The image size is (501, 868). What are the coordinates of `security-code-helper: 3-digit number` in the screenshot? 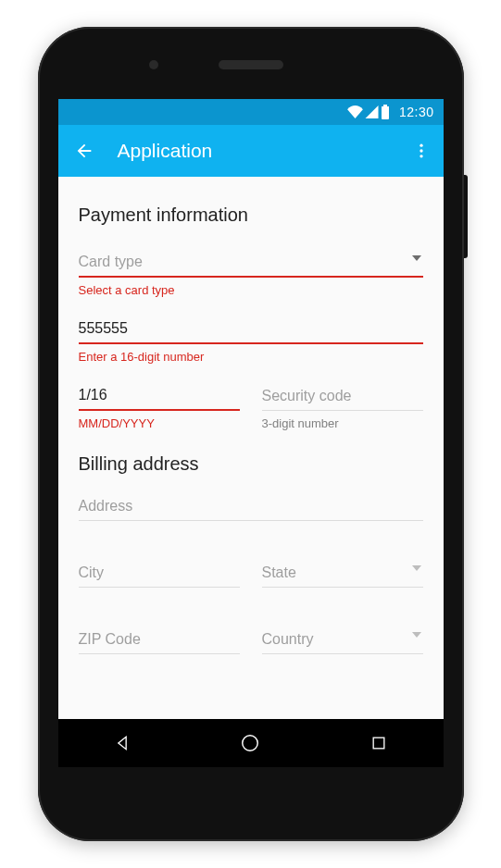 It's located at (343, 424).